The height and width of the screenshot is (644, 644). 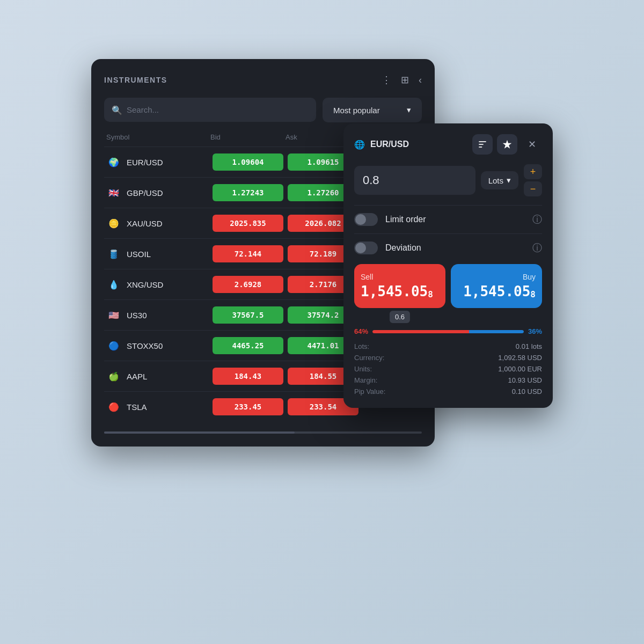 I want to click on instrument-label: XAU/USD, so click(x=145, y=223).